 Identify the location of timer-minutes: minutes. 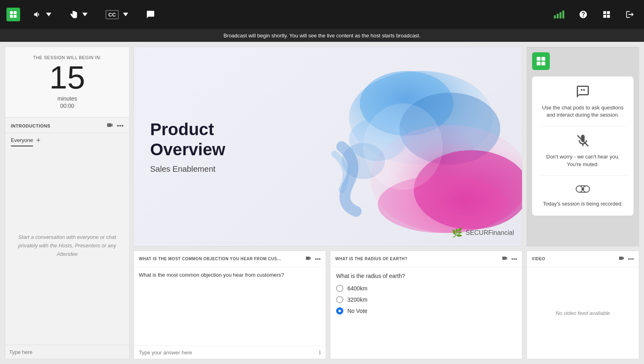
(67, 99).